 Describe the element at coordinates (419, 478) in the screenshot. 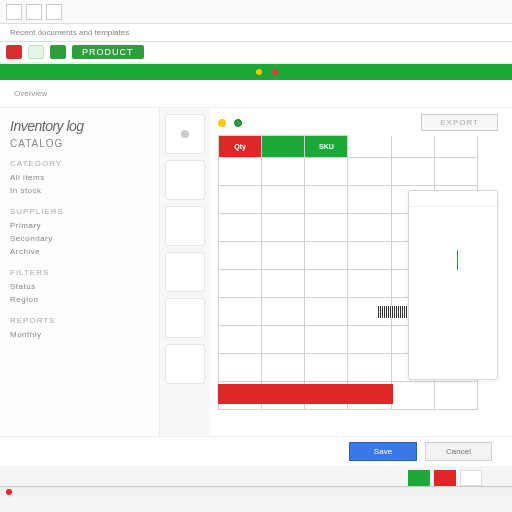

I see `chip-green` at that location.